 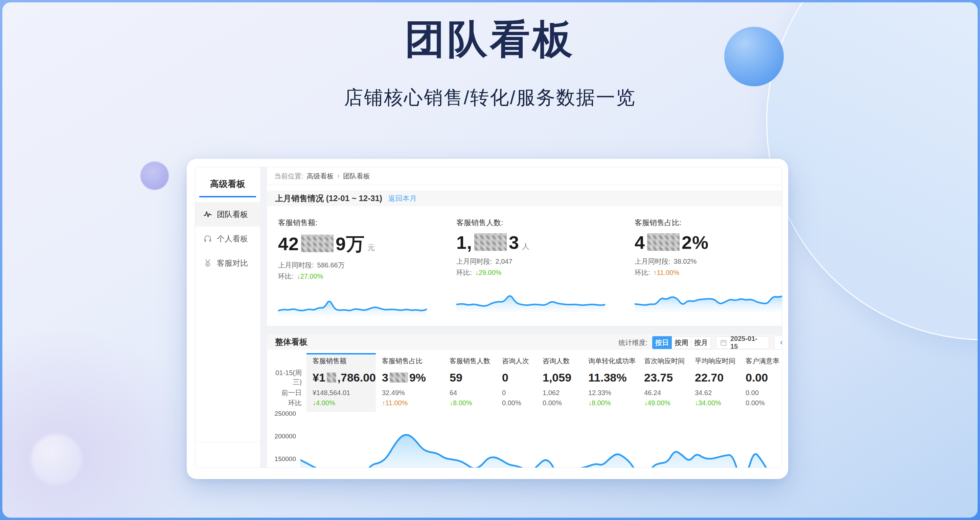 I want to click on metric-value: 42%, so click(x=708, y=242).